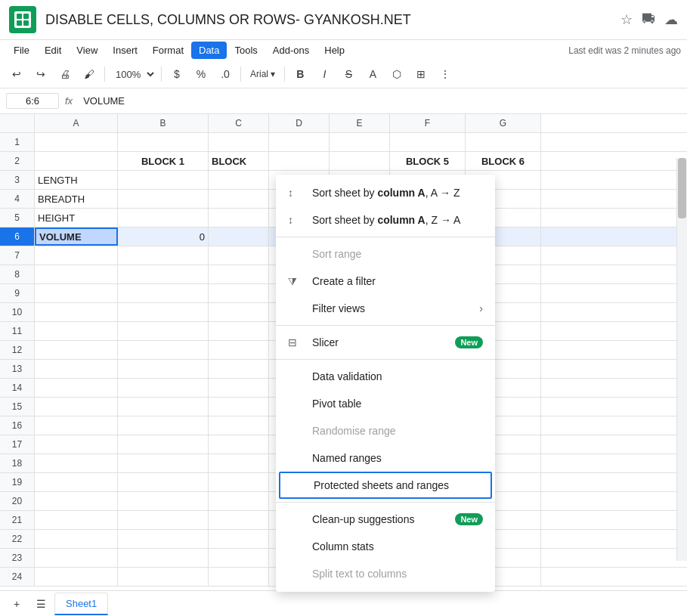 This screenshot has height=616, width=687. What do you see at coordinates (76, 237) in the screenshot?
I see `cell-a6-volume: VOLUME` at bounding box center [76, 237].